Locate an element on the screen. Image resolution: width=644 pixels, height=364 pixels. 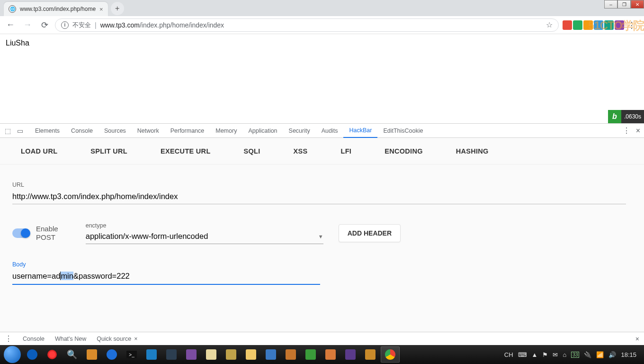
tray-icon: ⚑ is located at coordinates (545, 355).